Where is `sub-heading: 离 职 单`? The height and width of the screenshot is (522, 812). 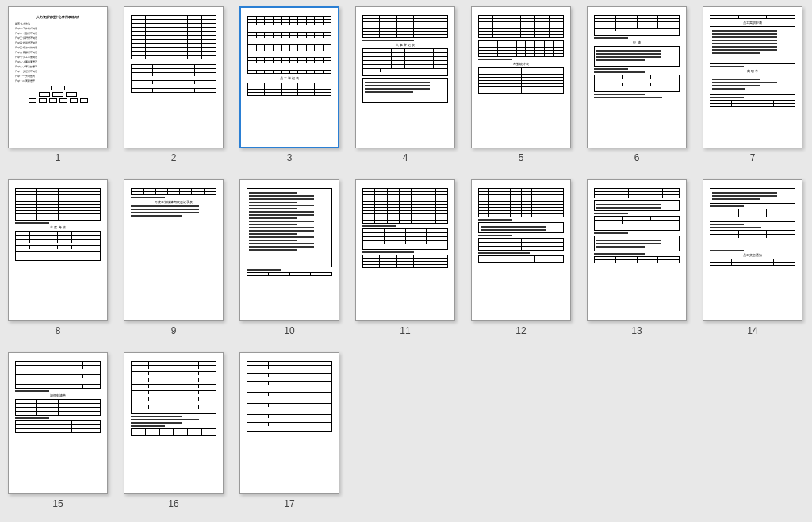 sub-heading: 离 职 单 is located at coordinates (753, 71).